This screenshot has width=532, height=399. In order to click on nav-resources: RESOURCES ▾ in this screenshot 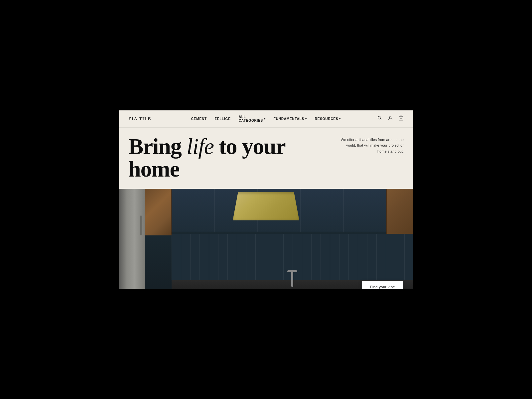, I will do `click(328, 119)`.